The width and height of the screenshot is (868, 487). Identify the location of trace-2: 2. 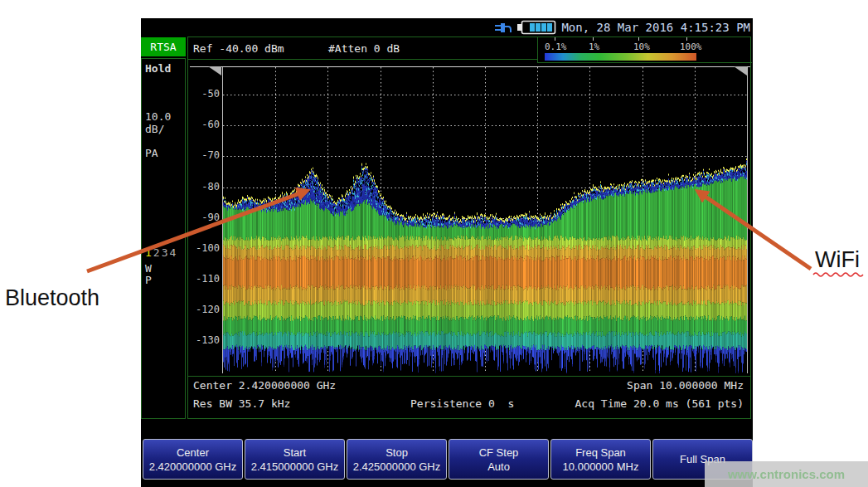
(158, 252).